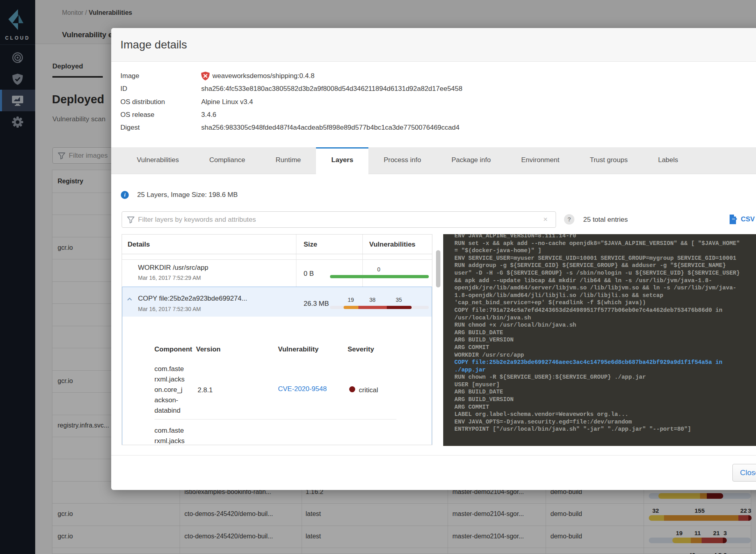 This screenshot has width=756, height=554. Describe the element at coordinates (595, 258) in the screenshot. I see `dockerfile-line: ENV SERVICE_USER=myuser SERVICE_UID=1000…` at that location.